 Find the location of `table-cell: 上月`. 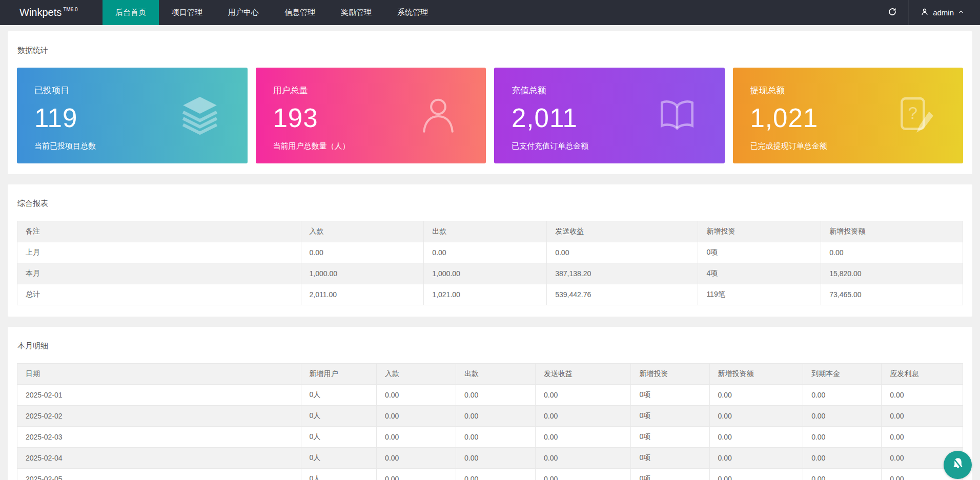

table-cell: 上月 is located at coordinates (159, 253).